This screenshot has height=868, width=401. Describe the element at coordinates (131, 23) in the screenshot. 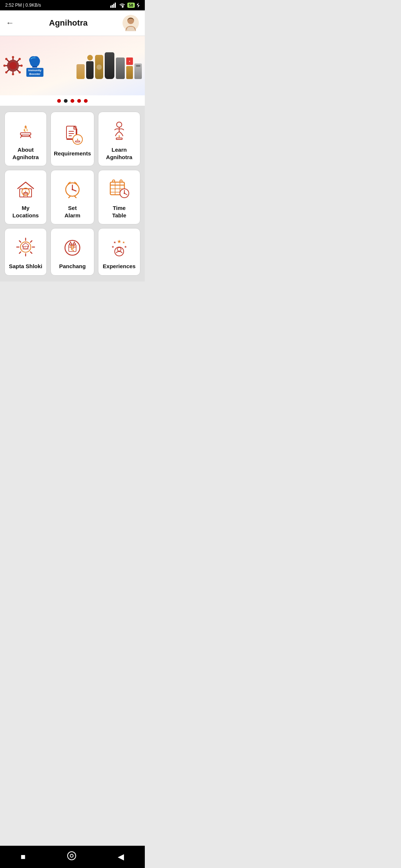

I see `avatar` at that location.